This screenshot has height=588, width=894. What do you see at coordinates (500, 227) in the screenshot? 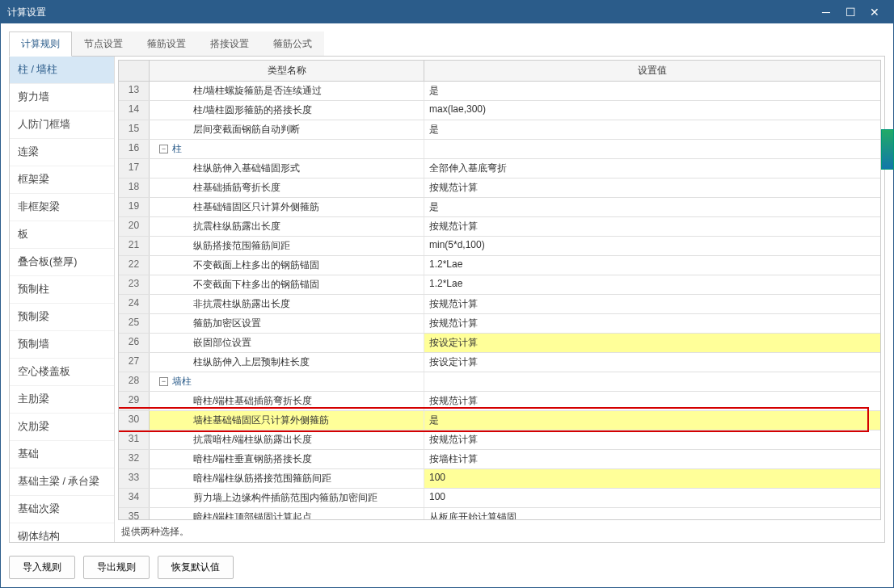
I see `table-row: 20抗震柱纵筋露出长度按规范计算` at bounding box center [500, 227].